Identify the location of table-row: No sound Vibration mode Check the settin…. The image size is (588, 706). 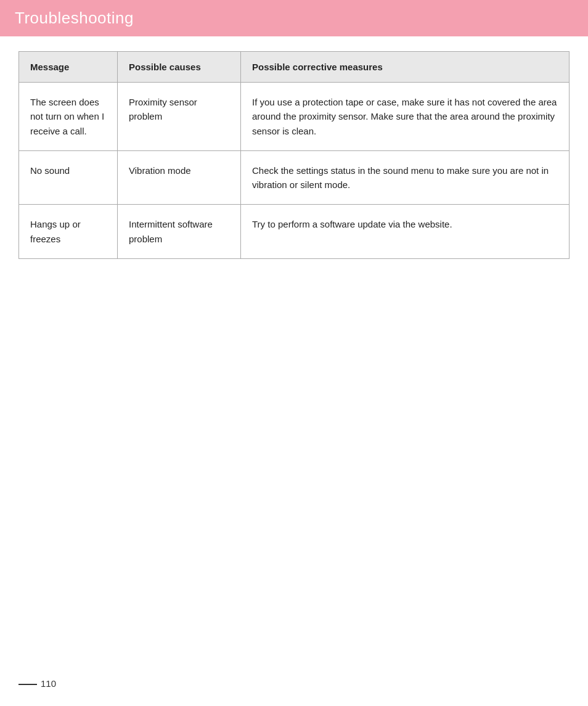
(295, 178).